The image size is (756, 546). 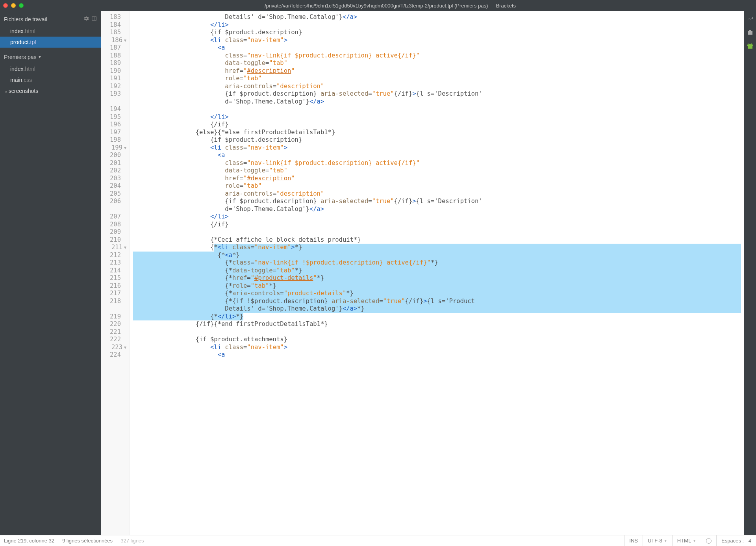 I want to click on line-number: 205, so click(x=113, y=194).